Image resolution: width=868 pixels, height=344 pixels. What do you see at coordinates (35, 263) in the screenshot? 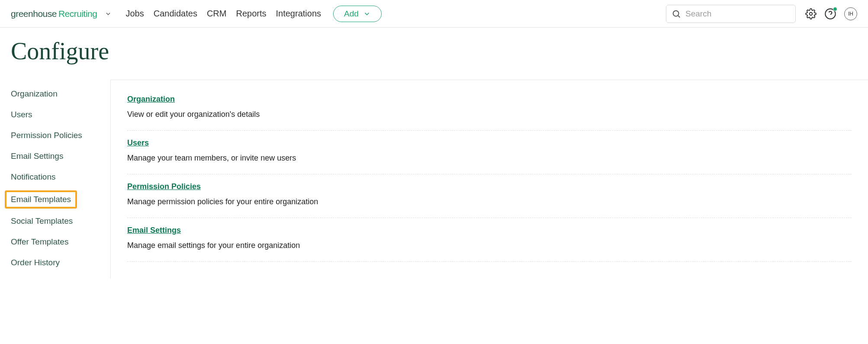
I see `sidebar-item-order-history: Order History` at bounding box center [35, 263].